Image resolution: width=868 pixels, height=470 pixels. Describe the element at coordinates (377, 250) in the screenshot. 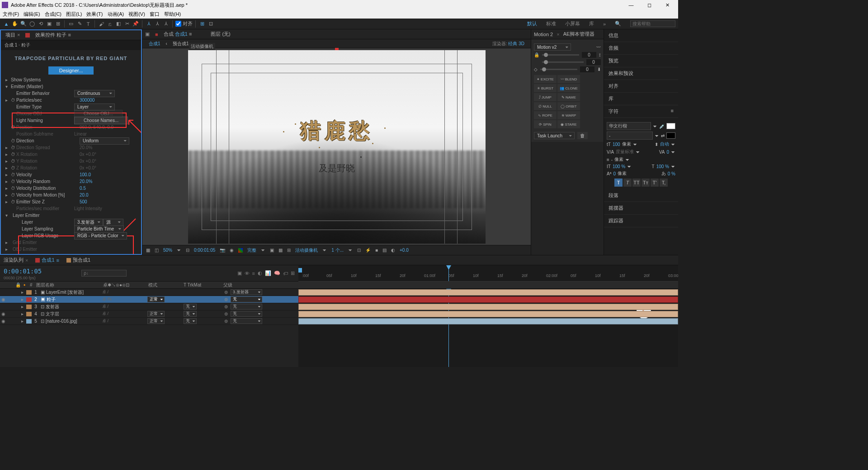

I see `timeline-icon: ■` at that location.